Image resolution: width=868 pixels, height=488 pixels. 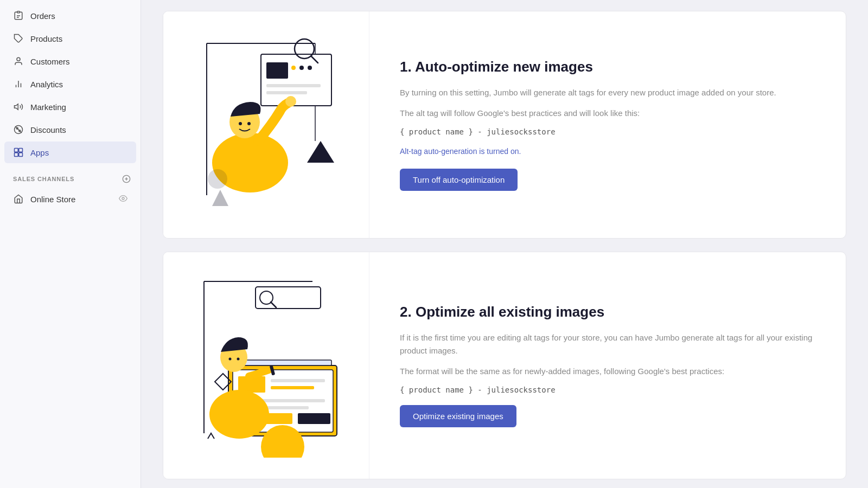 I want to click on sidebar-item-discounts: Discounts, so click(x=71, y=130).